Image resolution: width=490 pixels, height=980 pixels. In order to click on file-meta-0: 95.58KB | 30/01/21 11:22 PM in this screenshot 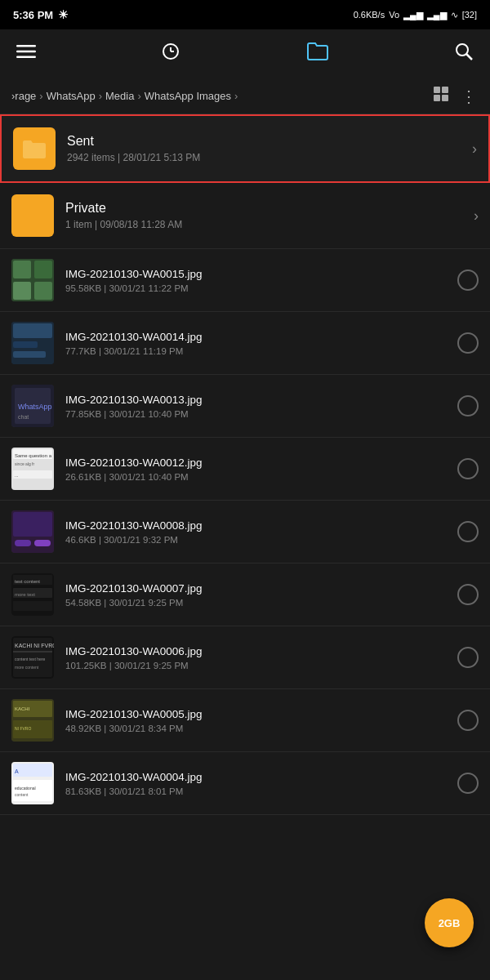, I will do `click(257, 288)`.